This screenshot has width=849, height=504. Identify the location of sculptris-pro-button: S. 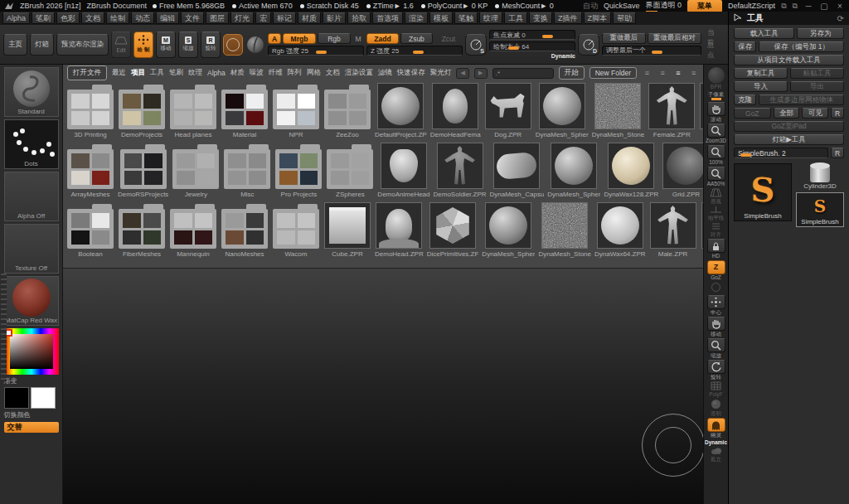
(476, 45).